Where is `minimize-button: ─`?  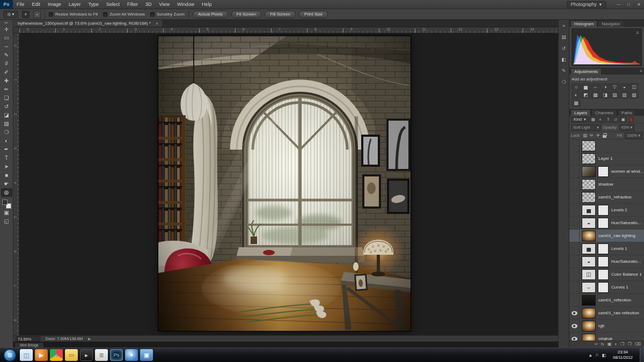
minimize-button: ─ is located at coordinates (618, 4).